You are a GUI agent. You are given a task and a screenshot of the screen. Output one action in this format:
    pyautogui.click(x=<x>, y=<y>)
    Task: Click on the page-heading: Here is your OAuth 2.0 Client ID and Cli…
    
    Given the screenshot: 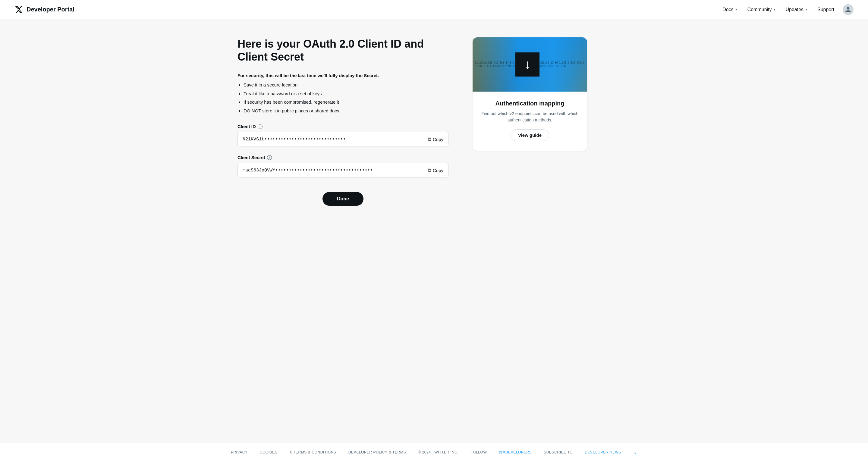 What is the action you would take?
    pyautogui.click(x=343, y=51)
    